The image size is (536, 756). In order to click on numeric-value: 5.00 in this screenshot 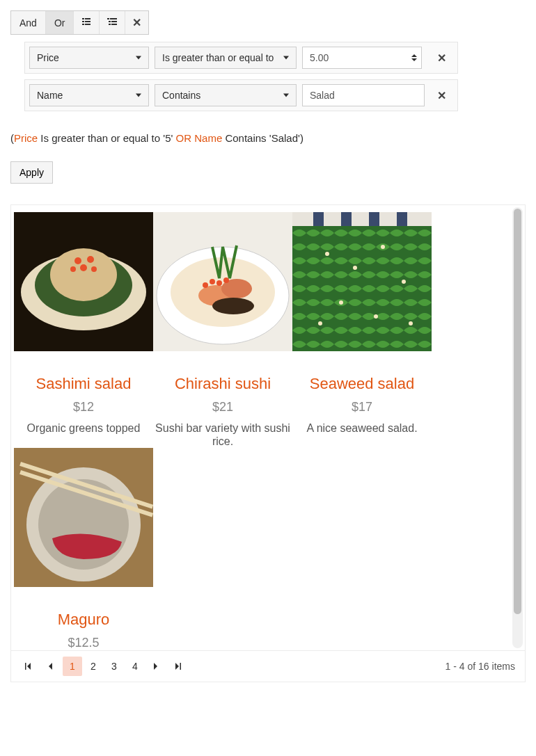, I will do `click(319, 58)`.